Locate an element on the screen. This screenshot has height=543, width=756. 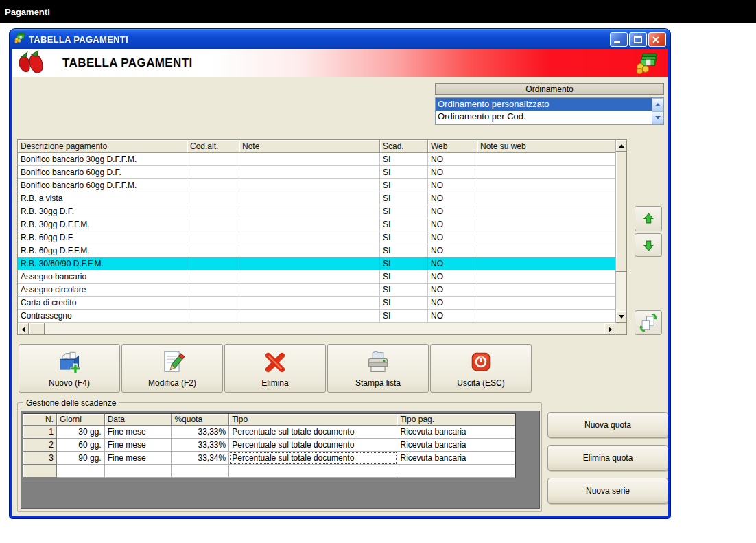
nuova-serie-button: Nuova serie is located at coordinates (608, 491).